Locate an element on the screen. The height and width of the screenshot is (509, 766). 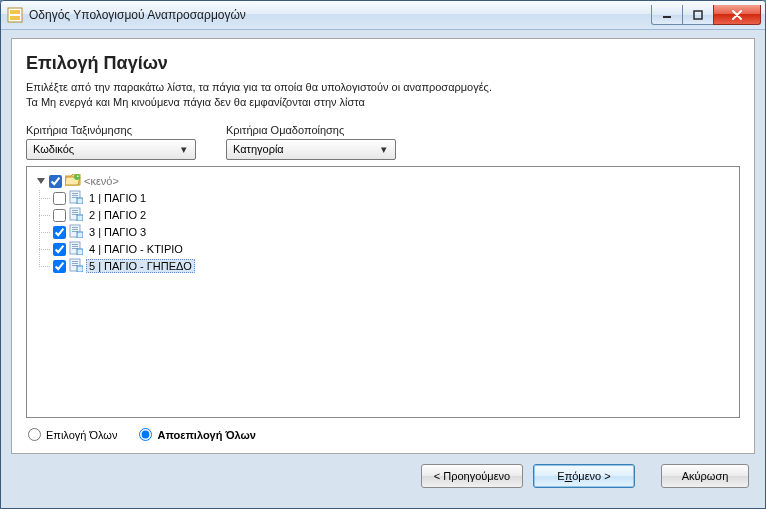
selection-radio-row: Επιλογή Όλων Αποεπιλογή Όλων is located at coordinates (383, 434).